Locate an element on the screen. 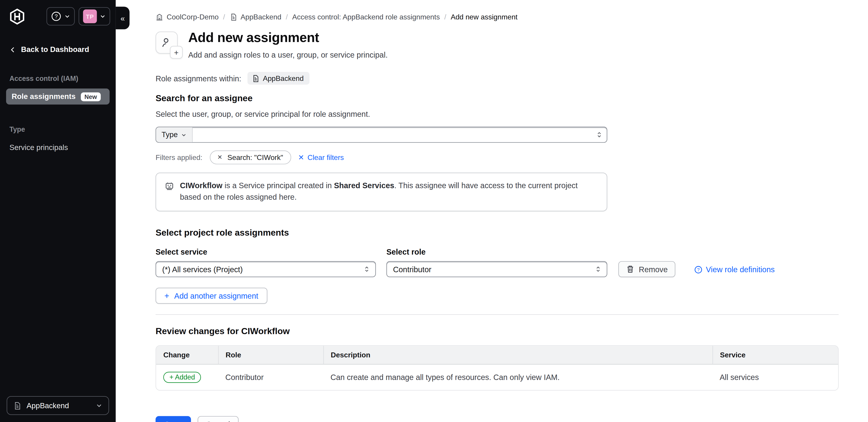 The height and width of the screenshot is (422, 868). role-assignments-heading: Select project role assignments is located at coordinates (497, 233).